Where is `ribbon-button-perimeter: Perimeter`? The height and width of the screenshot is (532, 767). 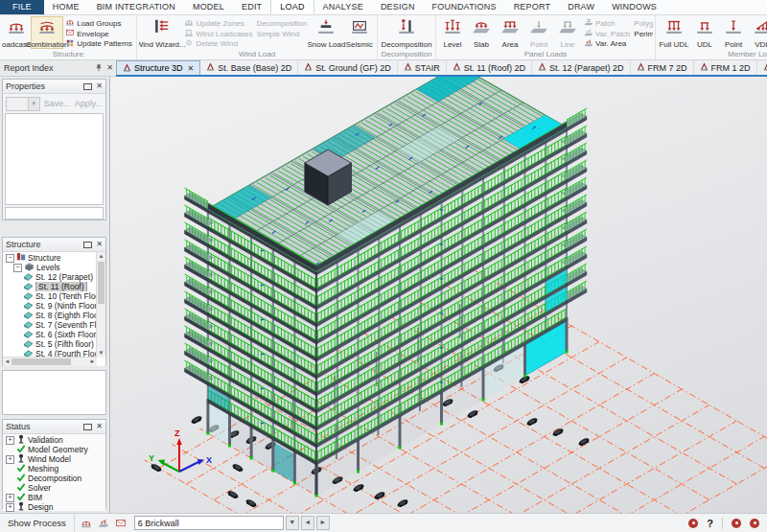
ribbon-button-perimeter: Perimeter is located at coordinates (643, 35).